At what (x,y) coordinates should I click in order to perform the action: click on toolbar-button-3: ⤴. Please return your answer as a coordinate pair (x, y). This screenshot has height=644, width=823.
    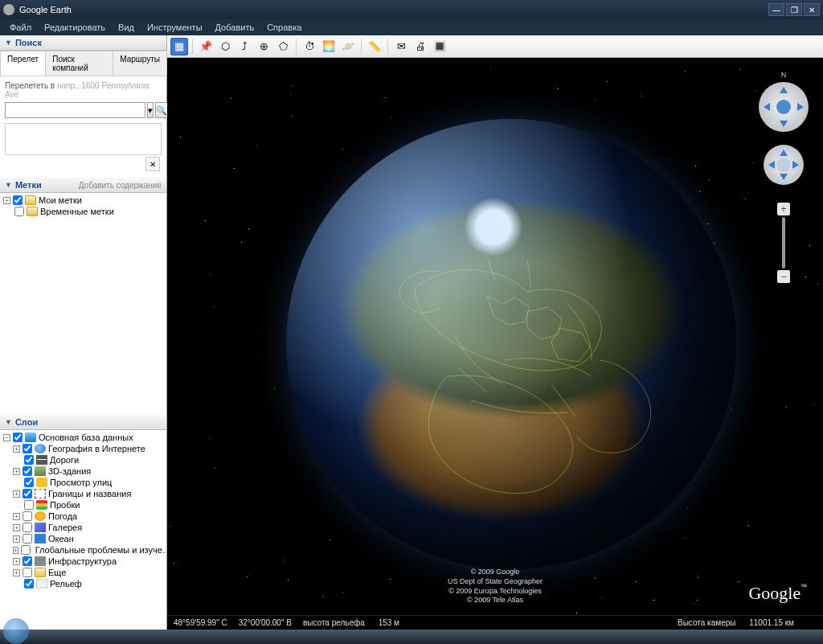
    Looking at the image, I should click on (244, 47).